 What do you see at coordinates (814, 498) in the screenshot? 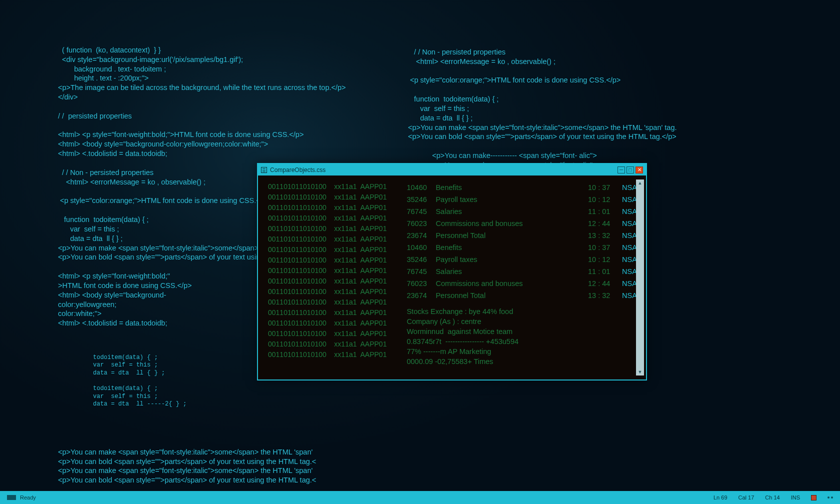
I see `status-indicator-icon` at bounding box center [814, 498].